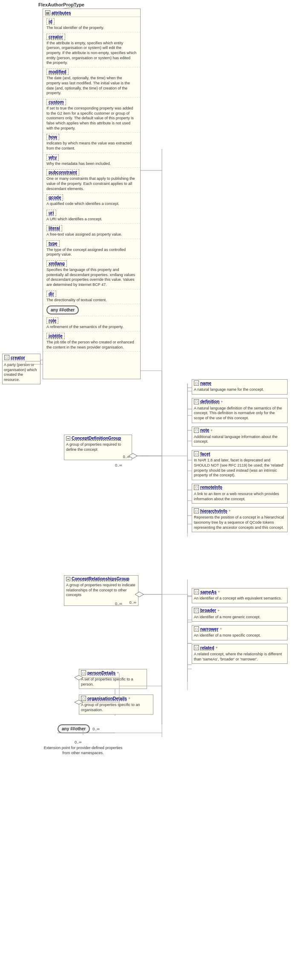 This screenshot has height=980, width=291. What do you see at coordinates (53, 244) in the screenshot?
I see `attr-type-name: type` at bounding box center [53, 244].